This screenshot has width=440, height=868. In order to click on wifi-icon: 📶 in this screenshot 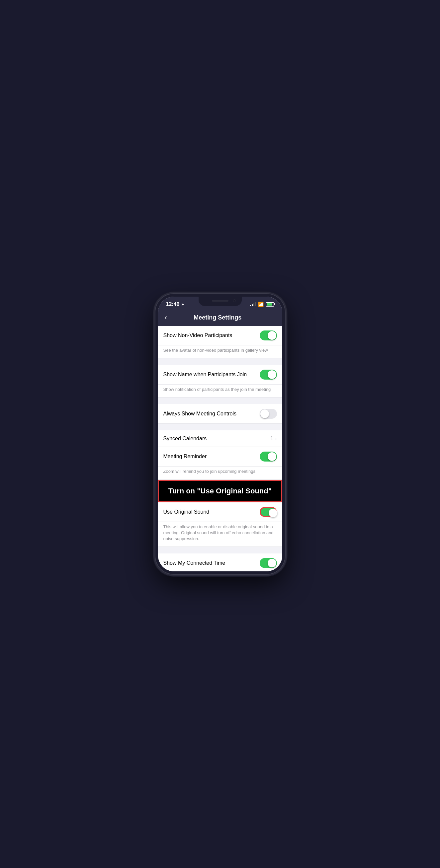, I will do `click(261, 304)`.